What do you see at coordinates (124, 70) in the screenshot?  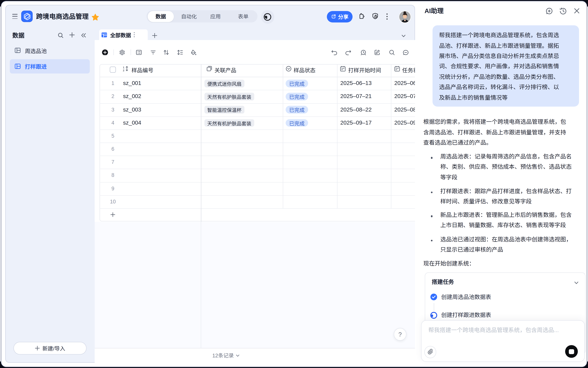 I see `svg-text: 2` at bounding box center [124, 70].